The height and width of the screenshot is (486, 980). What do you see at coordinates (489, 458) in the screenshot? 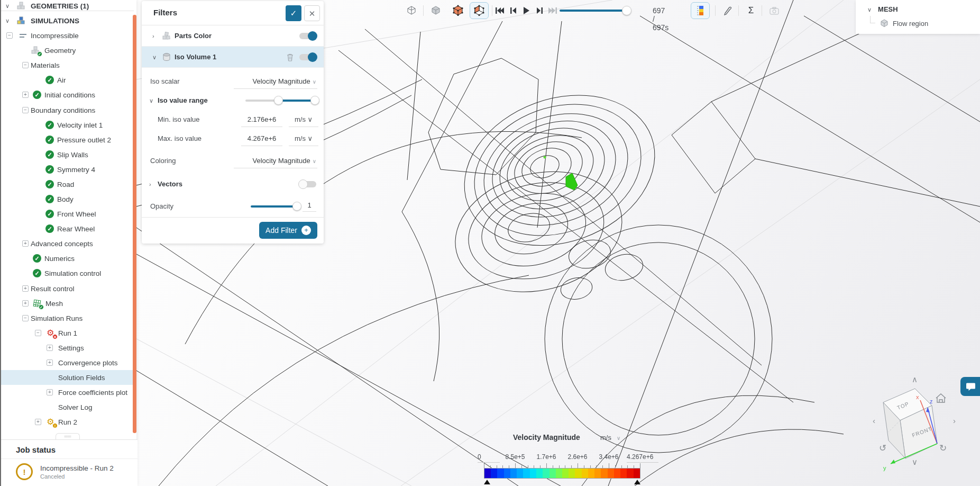
I see `legend-min-input: 0` at bounding box center [489, 458].